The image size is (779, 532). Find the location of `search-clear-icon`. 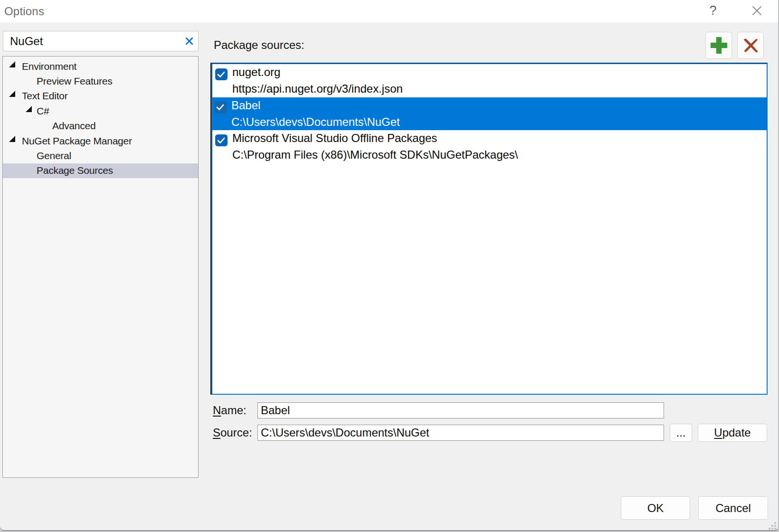

search-clear-icon is located at coordinates (189, 41).